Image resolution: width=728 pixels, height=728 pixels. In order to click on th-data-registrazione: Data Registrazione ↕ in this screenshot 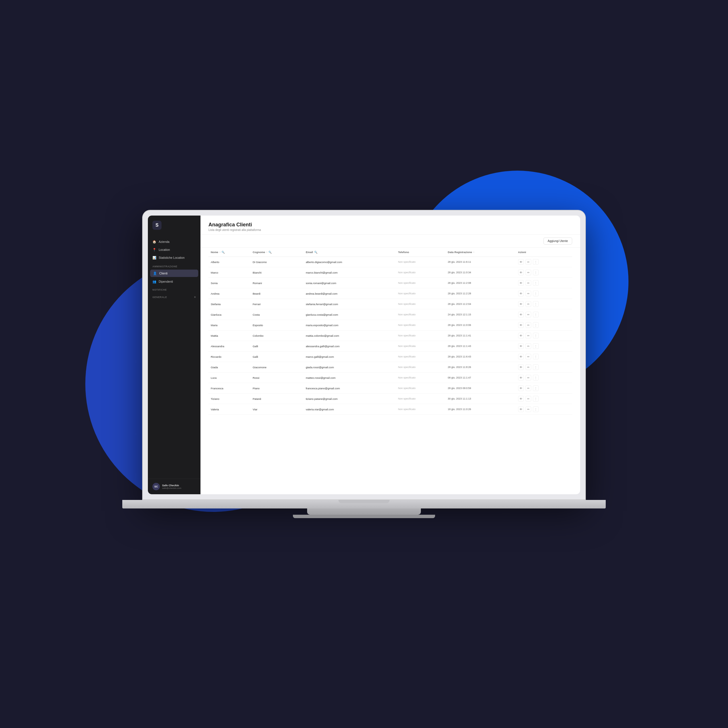, I will do `click(481, 252)`.